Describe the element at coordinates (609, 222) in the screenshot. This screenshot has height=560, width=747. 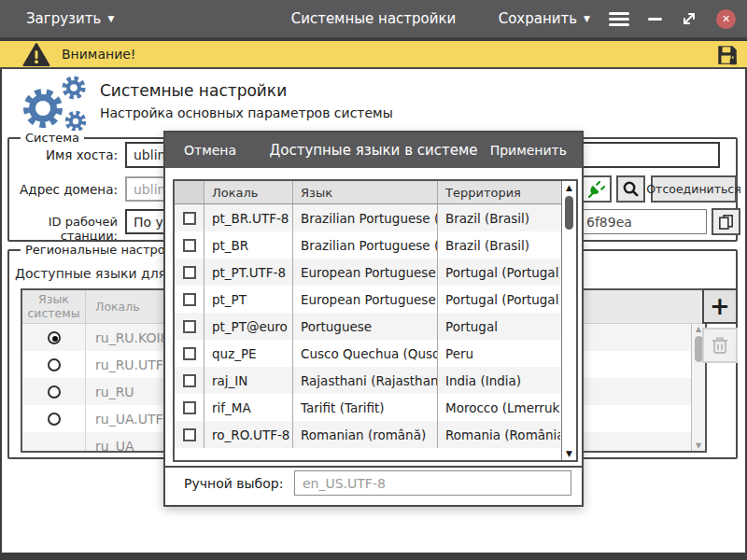
I see `workstation-id-tail: 6f89ea` at that location.